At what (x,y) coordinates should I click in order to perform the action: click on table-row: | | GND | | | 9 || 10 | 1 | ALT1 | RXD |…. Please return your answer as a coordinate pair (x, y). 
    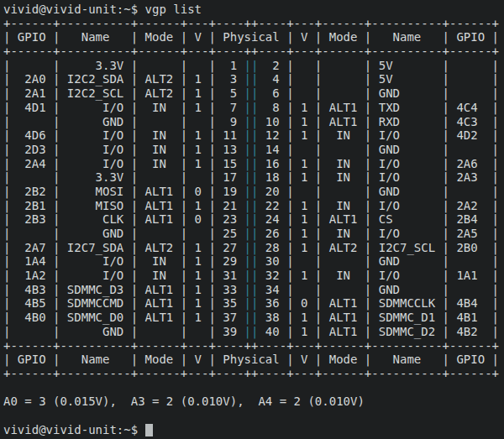
    Looking at the image, I should click on (254, 123).